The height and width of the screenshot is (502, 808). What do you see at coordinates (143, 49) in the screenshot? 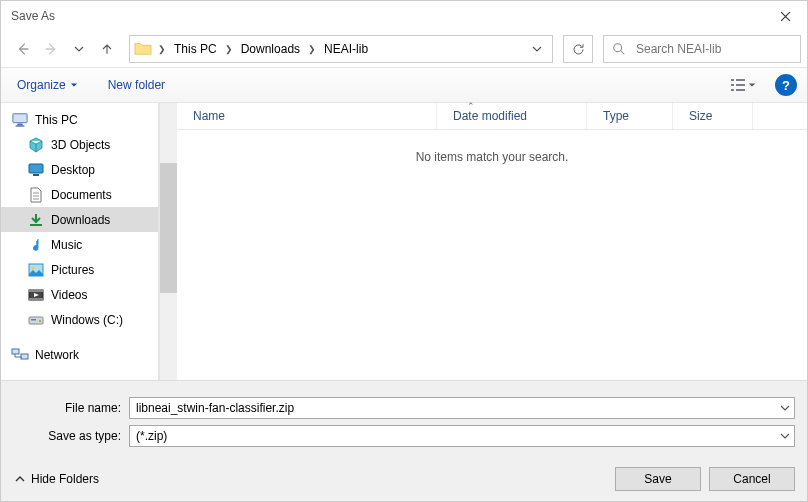
I see `folder-icon` at bounding box center [143, 49].